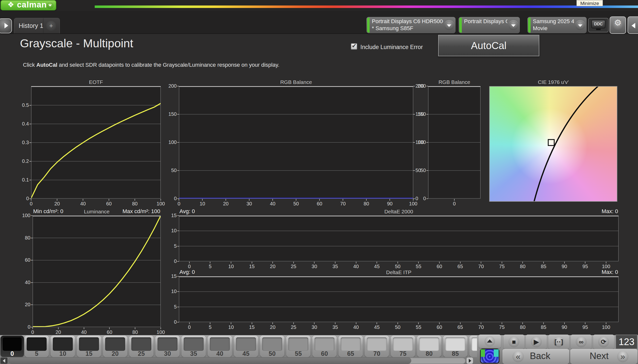 Image resolution: width=638 pixels, height=364 pixels. What do you see at coordinates (356, 328) in the screenshot?
I see `deltae-itp-xtick-40: 40` at bounding box center [356, 328].